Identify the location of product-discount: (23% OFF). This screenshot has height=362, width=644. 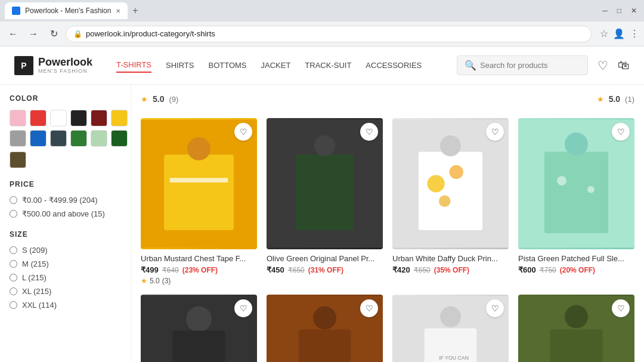
(200, 270).